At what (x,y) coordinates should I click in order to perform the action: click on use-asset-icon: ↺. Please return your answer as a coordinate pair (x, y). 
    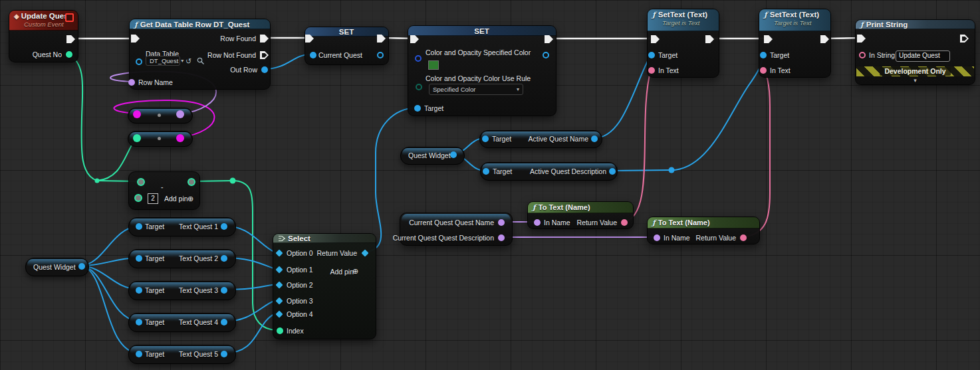
    Looking at the image, I should click on (189, 61).